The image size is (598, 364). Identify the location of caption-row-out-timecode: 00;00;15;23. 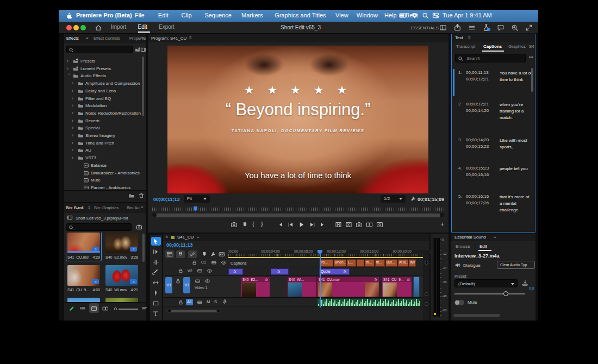
(477, 147).